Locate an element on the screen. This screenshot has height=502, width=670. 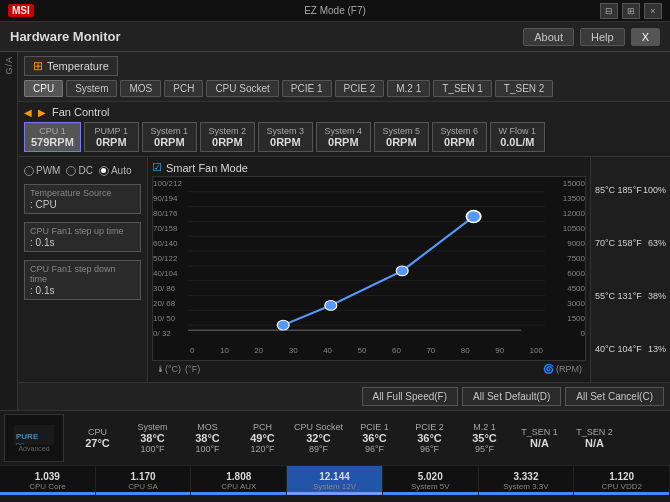
chart-x-labels: 0 10 20 30 40 50 60 70 80 90 100 is located at coordinates (366, 350).